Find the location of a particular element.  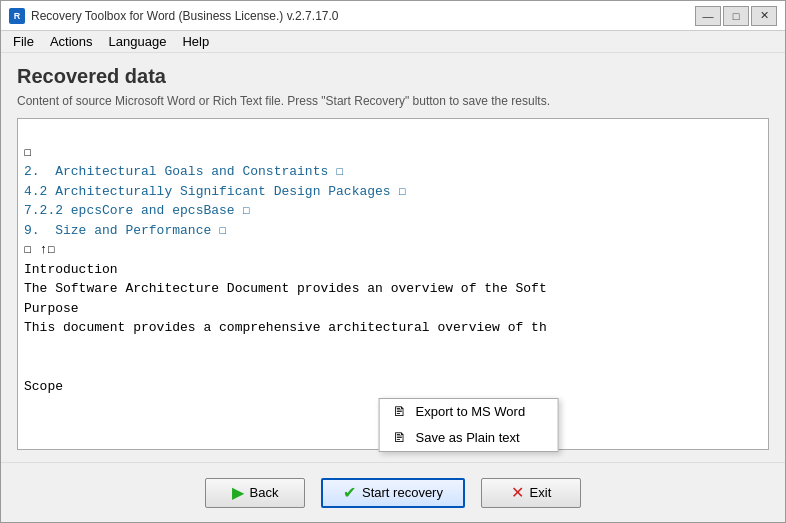

text-line-11: Scope is located at coordinates (44, 386).